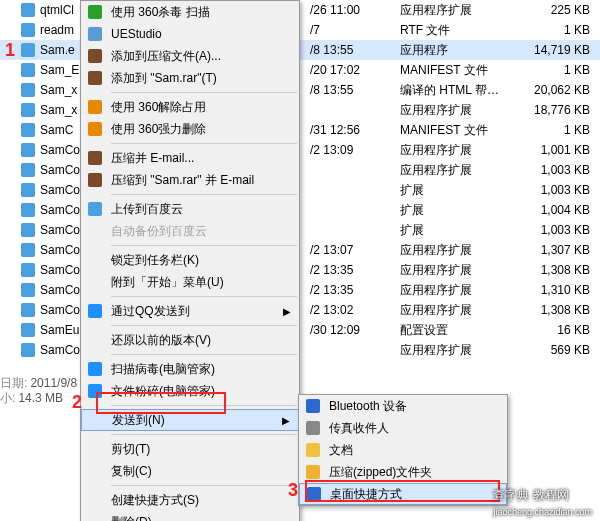  Describe the element at coordinates (350, 50) in the screenshot. I see `file-date: /8 13:55` at that location.